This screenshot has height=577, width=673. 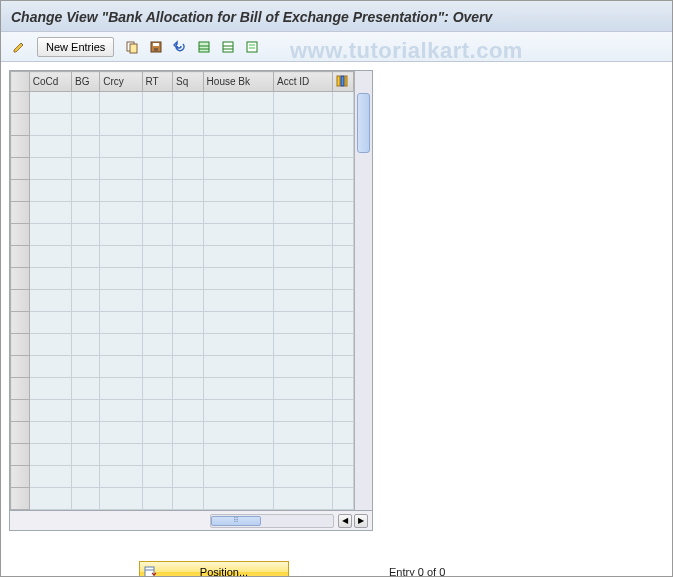 I want to click on h-scroll-track: ⠿, so click(x=272, y=521).